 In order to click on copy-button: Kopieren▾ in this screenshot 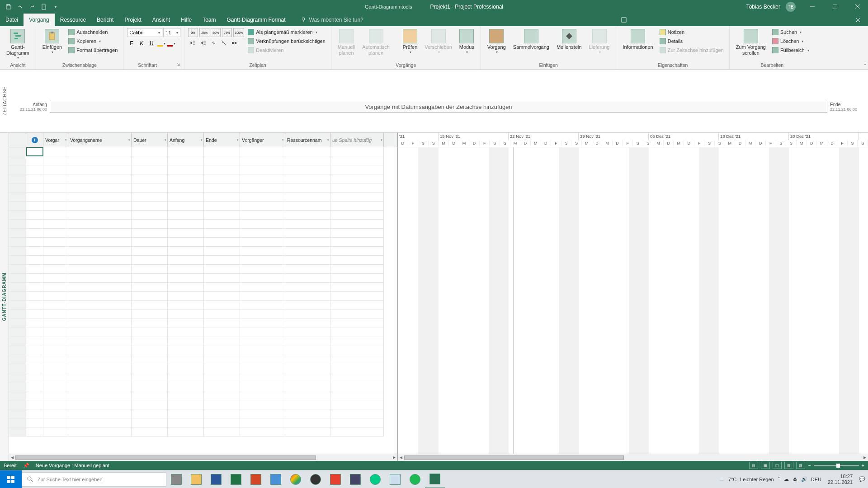, I will do `click(93, 41)`.